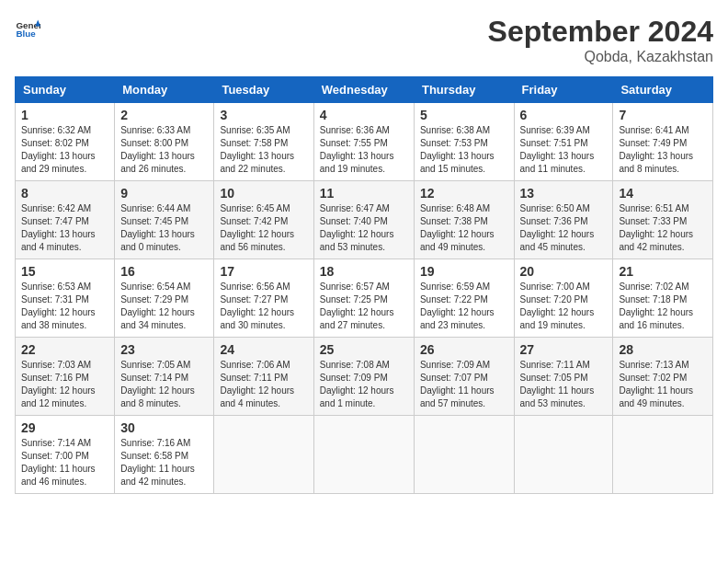  What do you see at coordinates (158, 385) in the screenshot?
I see `day-info: Sunrise: 7:05 AM Sunset: 7:14 PM Dayligh…` at bounding box center [158, 385].